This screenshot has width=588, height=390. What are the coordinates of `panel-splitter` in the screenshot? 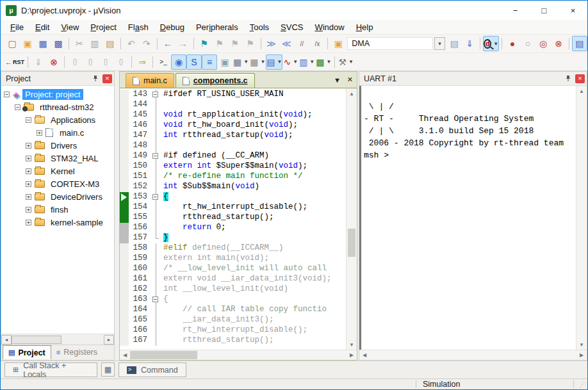 It's located at (117, 216).